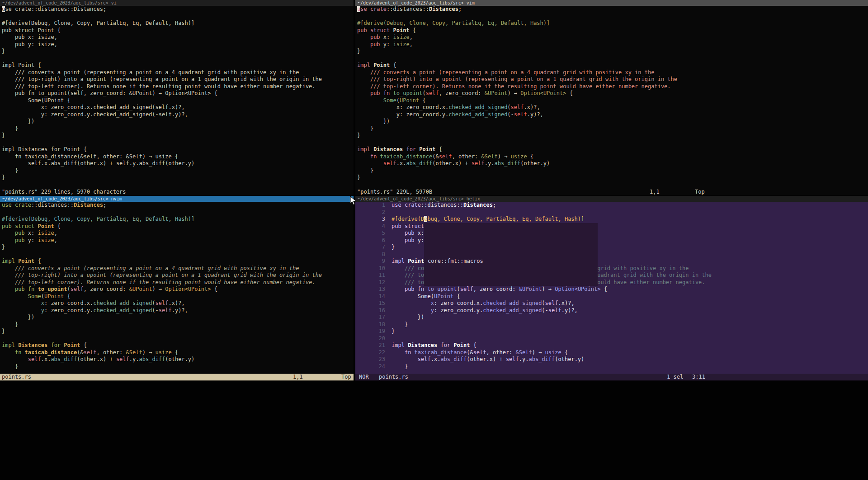 This screenshot has height=480, width=868. What do you see at coordinates (375, 325) in the screenshot?
I see `line-number: 18` at bounding box center [375, 325].